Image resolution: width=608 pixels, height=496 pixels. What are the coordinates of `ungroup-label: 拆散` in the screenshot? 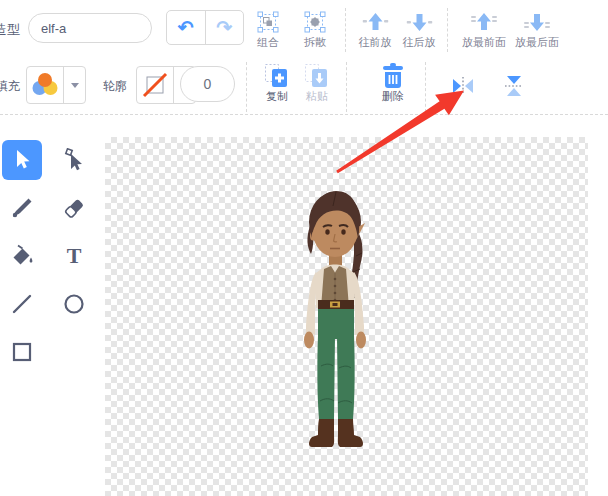 It's located at (315, 42).